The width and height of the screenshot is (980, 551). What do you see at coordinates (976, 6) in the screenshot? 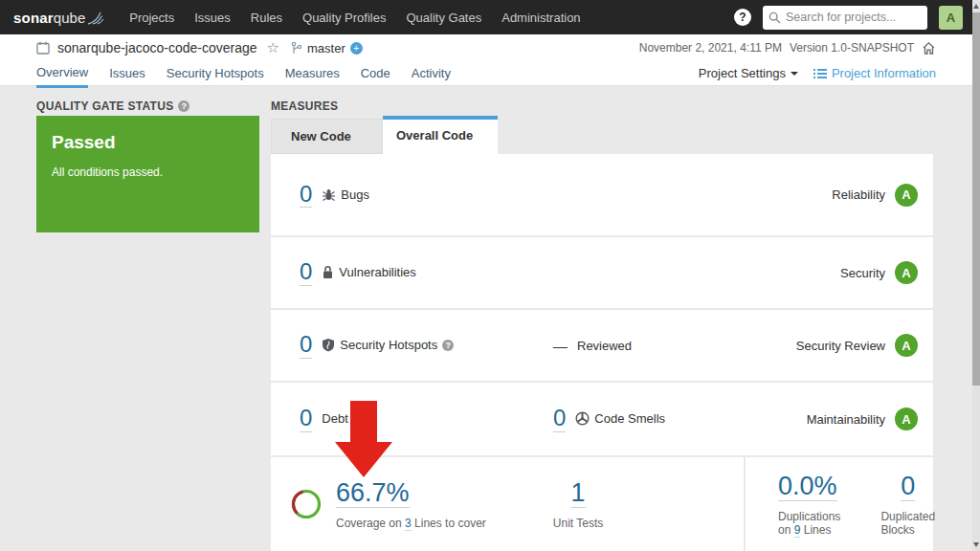
I see `scrollbar-up-arrow` at bounding box center [976, 6].